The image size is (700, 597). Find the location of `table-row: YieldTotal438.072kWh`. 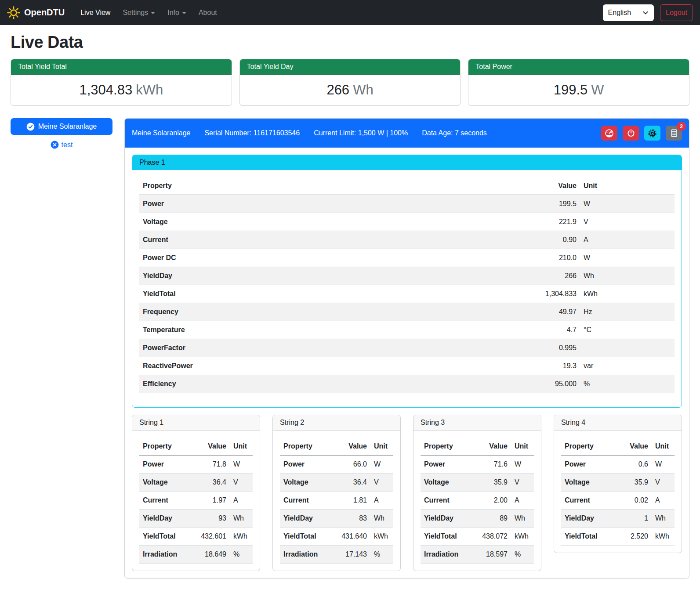

table-row: YieldTotal438.072kWh is located at coordinates (477, 537).